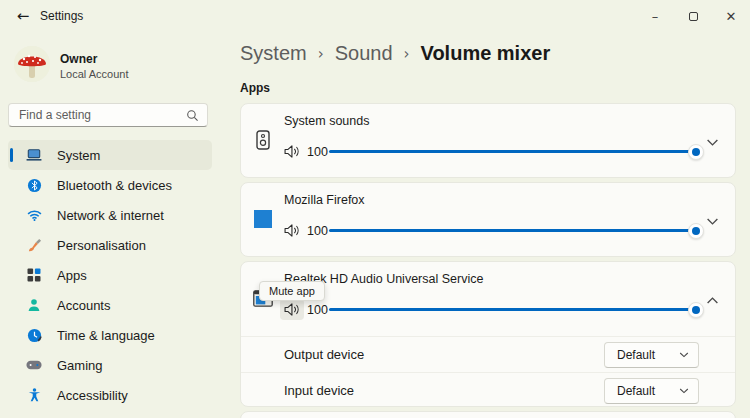  I want to click on maximize-button, so click(693, 16).